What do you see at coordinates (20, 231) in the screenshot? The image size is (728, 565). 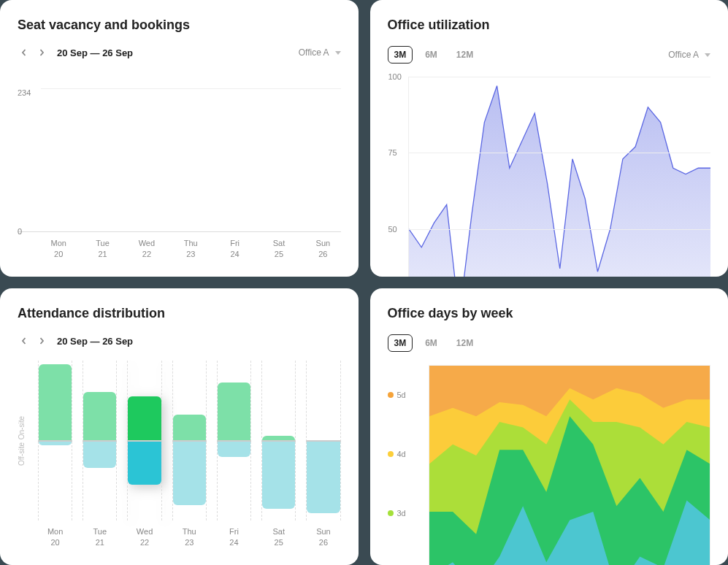 I see `y-tick: 0` at bounding box center [20, 231].